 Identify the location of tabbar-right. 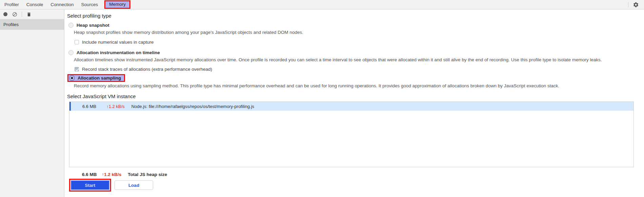
(636, 5).